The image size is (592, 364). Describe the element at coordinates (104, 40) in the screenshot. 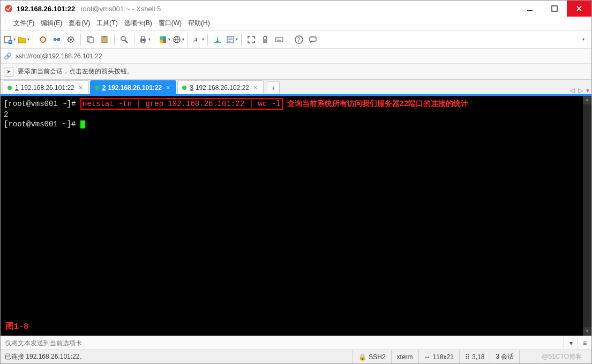

I see `paste-button` at that location.